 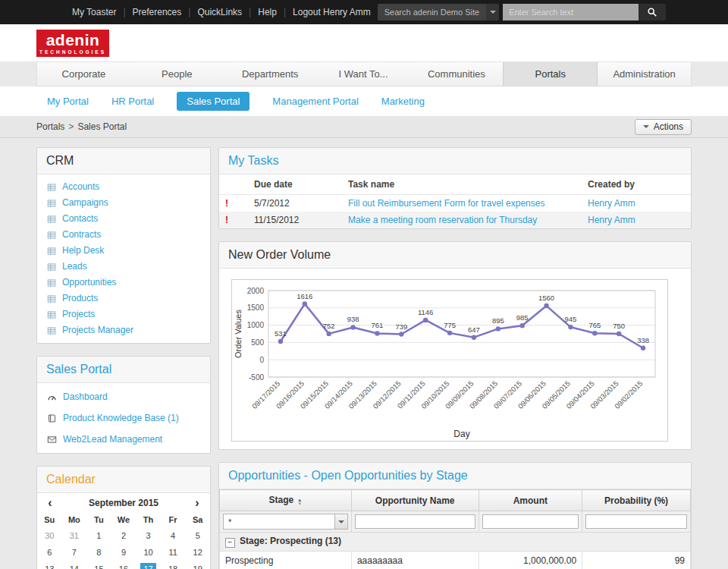 I want to click on opportunity-row: Prospectingaaaaaaaaa1,000,000.0099, so click(x=455, y=560).